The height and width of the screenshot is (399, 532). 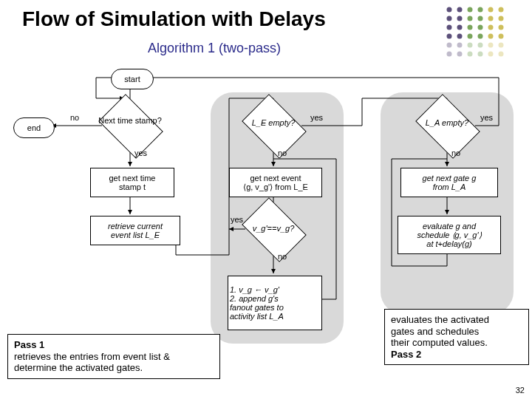 I want to click on node-steps: 1. v_g ← v_g' 2. append g's fanout gates…, so click(x=275, y=303).